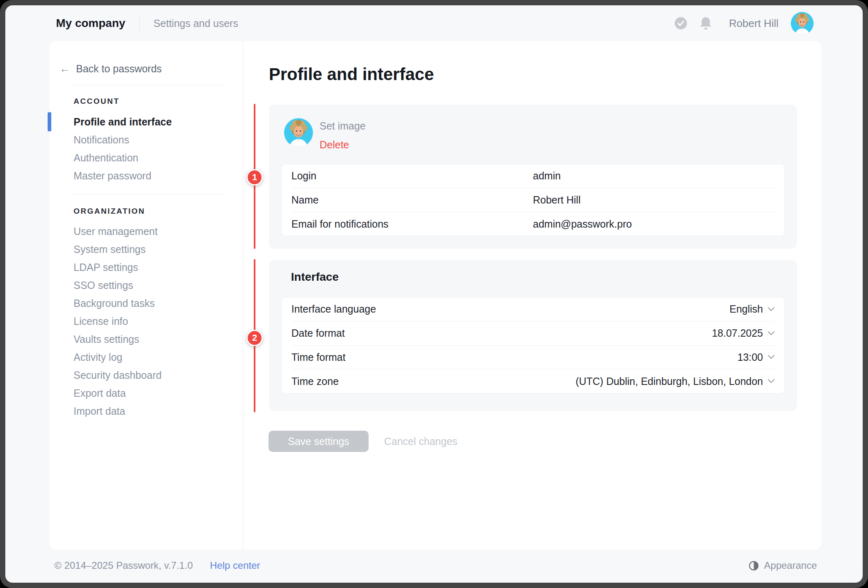 This screenshot has height=588, width=868. What do you see at coordinates (756, 357) in the screenshot?
I see `time-format-select: 13:00` at bounding box center [756, 357].